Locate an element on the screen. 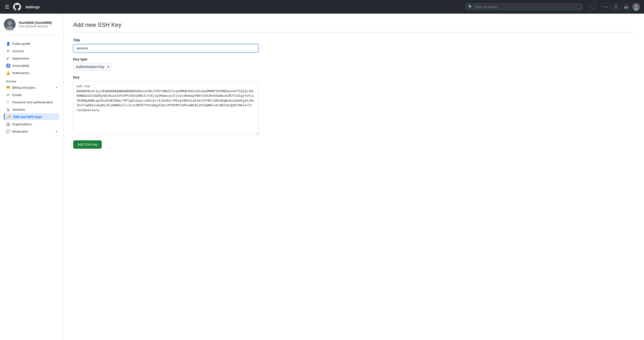 The image size is (644, 340). sidebar-link-password-auth: 🛡 Password and authentication is located at coordinates (32, 102).